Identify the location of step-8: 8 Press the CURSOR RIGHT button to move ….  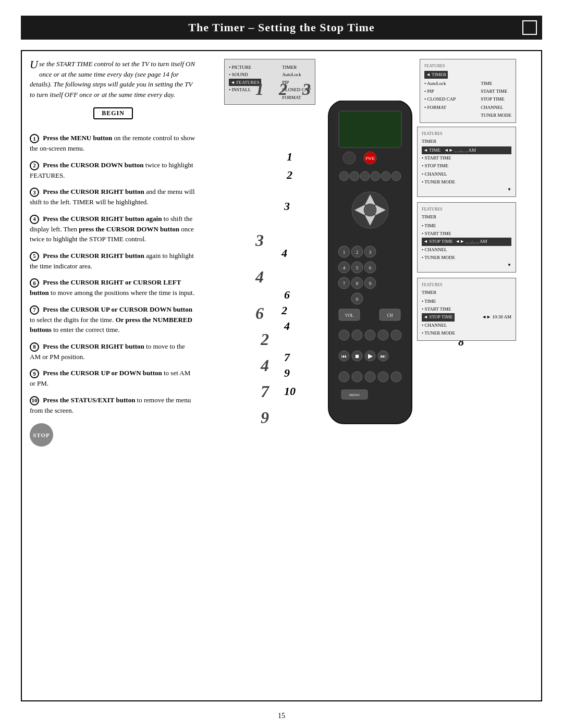
(113, 352).